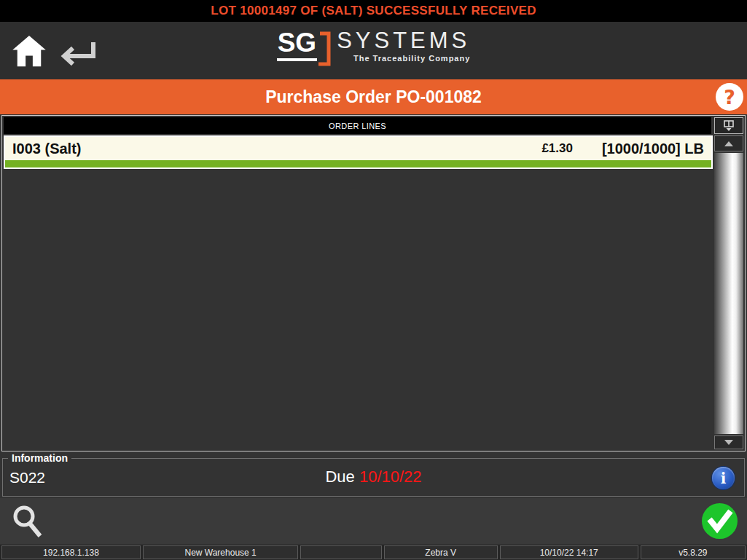 Image resolution: width=747 pixels, height=560 pixels. What do you see at coordinates (723, 478) in the screenshot?
I see `info-button: i` at bounding box center [723, 478].